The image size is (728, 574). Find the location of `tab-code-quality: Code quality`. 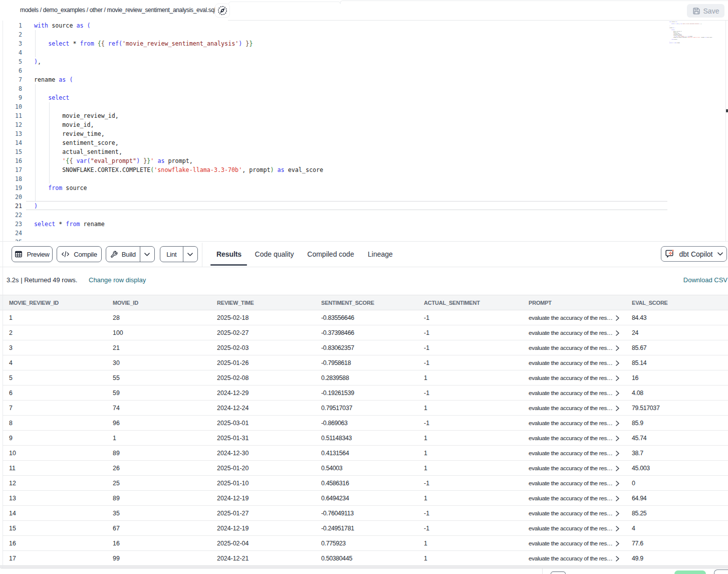

tab-code-quality: Code quality is located at coordinates (275, 255).